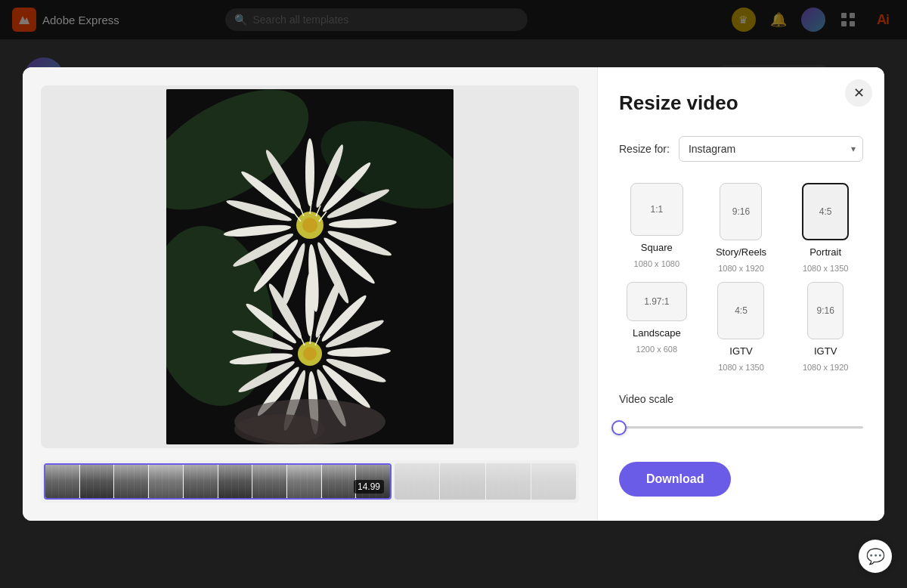  I want to click on format-box-landscape: 1.97:1, so click(657, 302).